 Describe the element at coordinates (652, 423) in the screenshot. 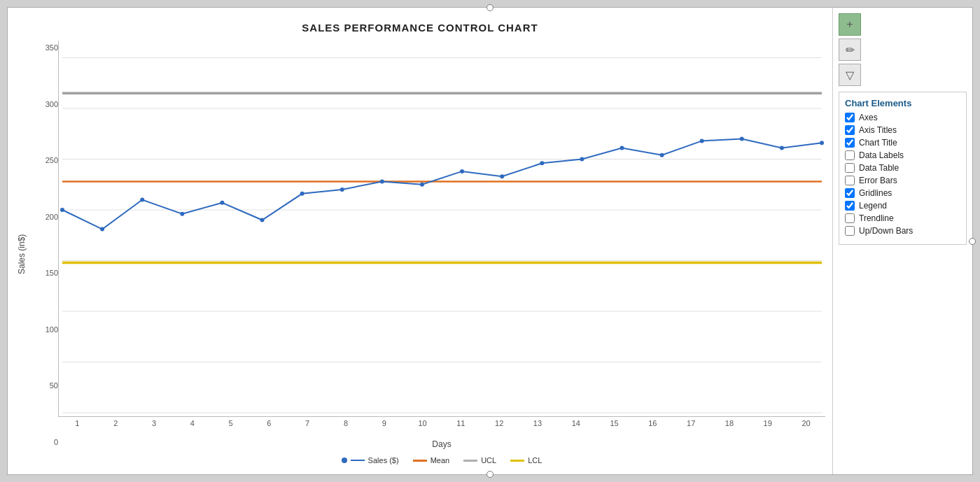

I see `x-tick: 16` at that location.